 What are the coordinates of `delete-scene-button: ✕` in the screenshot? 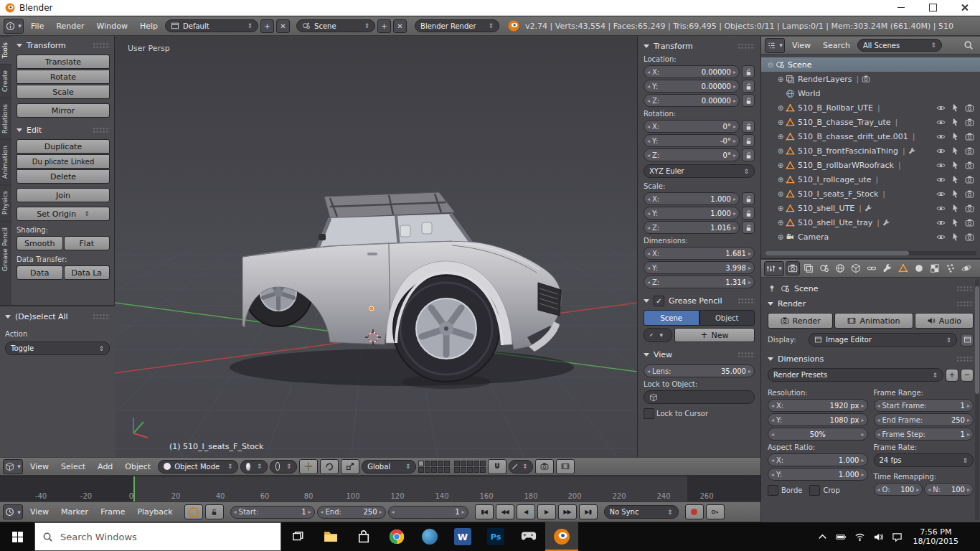 It's located at (400, 26).